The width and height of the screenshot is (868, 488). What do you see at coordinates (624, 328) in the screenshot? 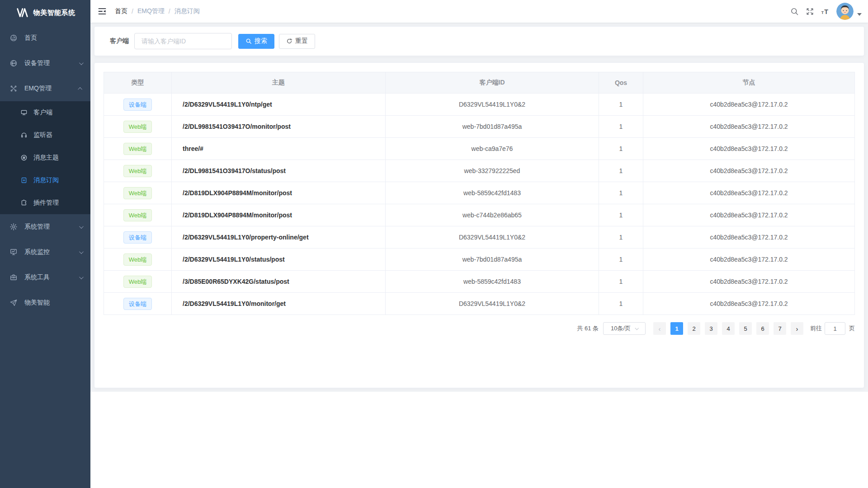
I see `page-size-select: 10条/页` at bounding box center [624, 328].